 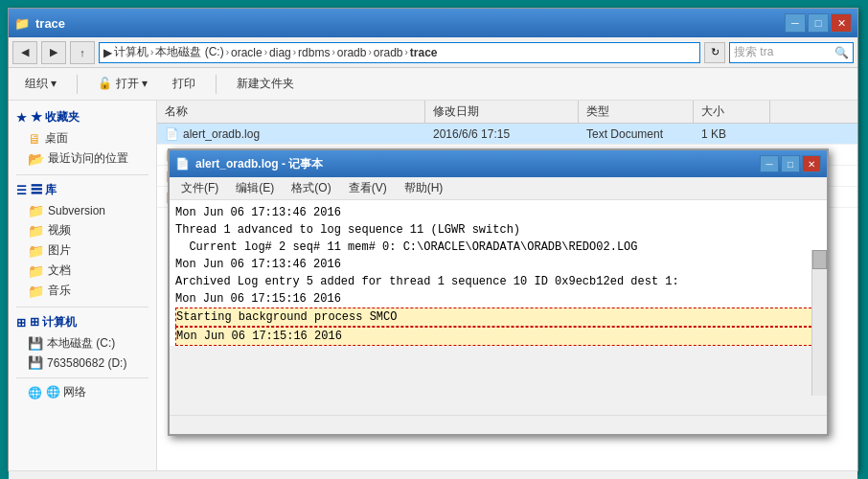 What do you see at coordinates (255, 188) in the screenshot?
I see `menu-edit: 编辑(E)` at bounding box center [255, 188].